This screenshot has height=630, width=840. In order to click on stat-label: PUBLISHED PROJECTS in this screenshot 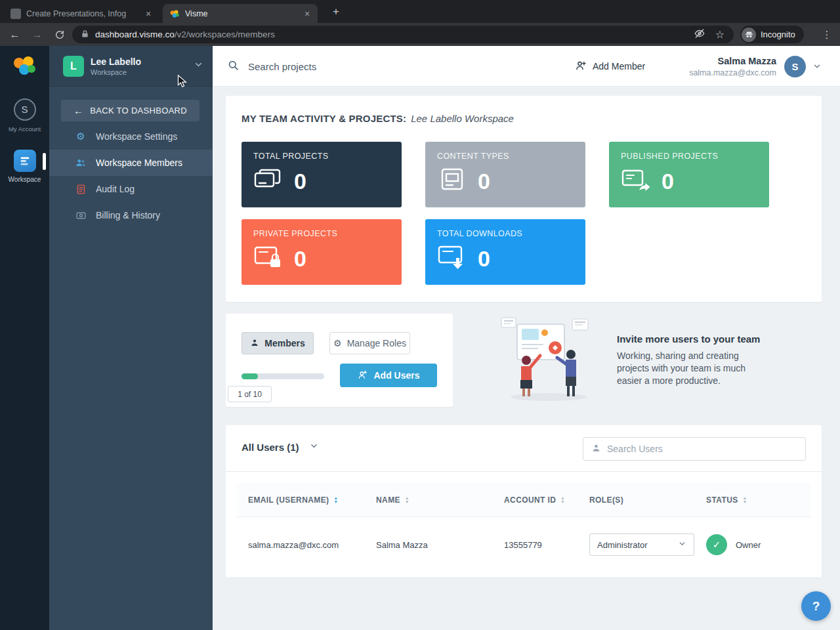, I will do `click(689, 156)`.